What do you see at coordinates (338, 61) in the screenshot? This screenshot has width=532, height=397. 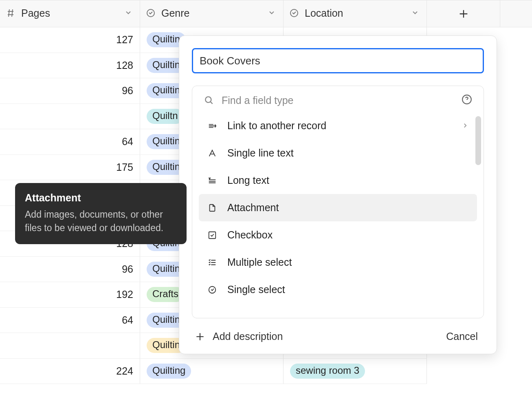 I see `field-name-input` at bounding box center [338, 61].